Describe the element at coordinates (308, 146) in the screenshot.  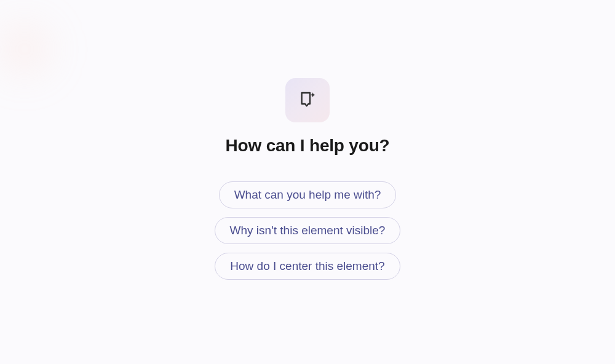
I see `assistant-heading: How can I help you?` at that location.